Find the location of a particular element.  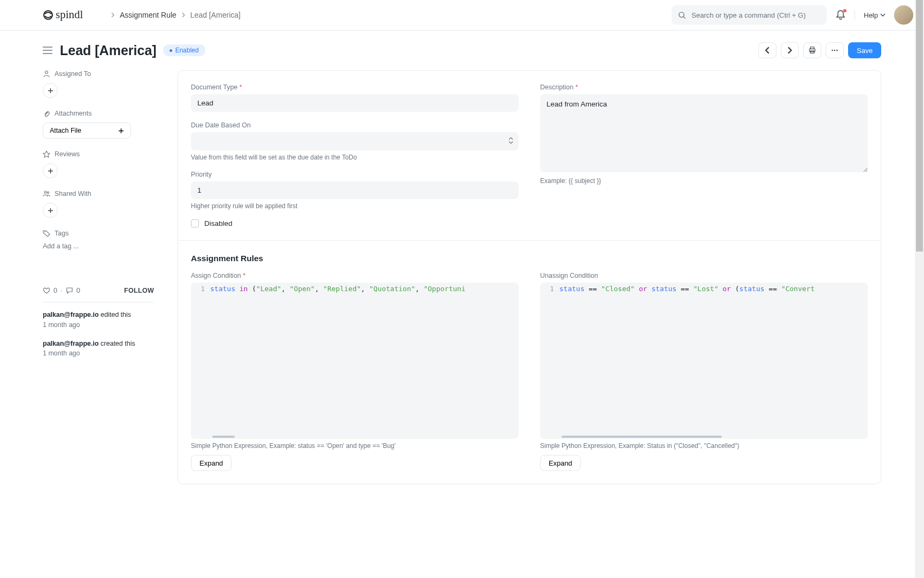

assign-expand-button: Expand is located at coordinates (211, 463).